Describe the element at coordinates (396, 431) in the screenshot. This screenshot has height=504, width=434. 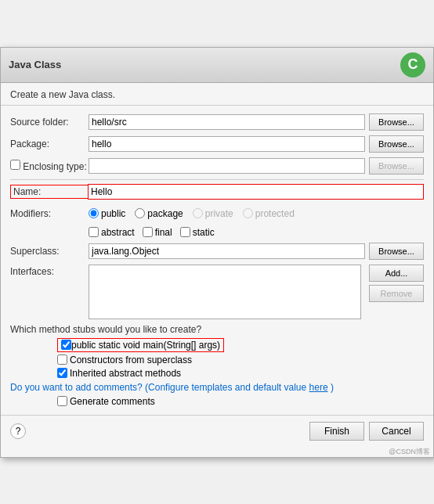
I see `cancel-button: Cancel` at that location.